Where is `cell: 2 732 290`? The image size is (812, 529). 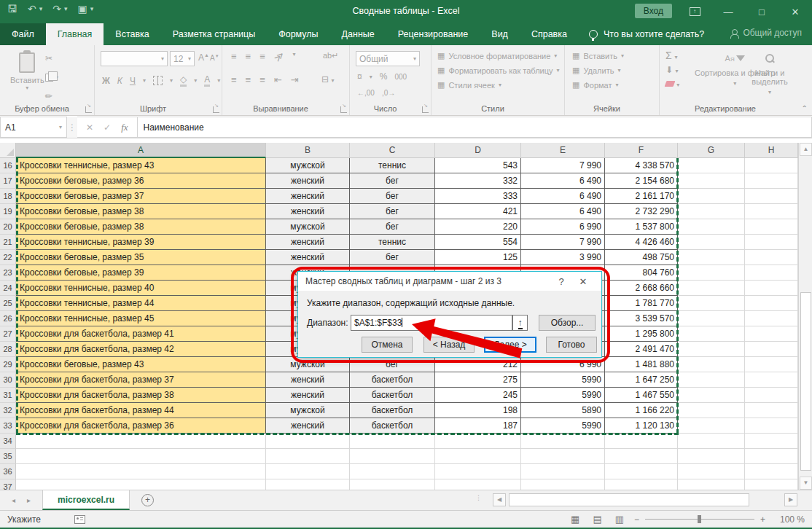 cell: 2 732 290 is located at coordinates (641, 211).